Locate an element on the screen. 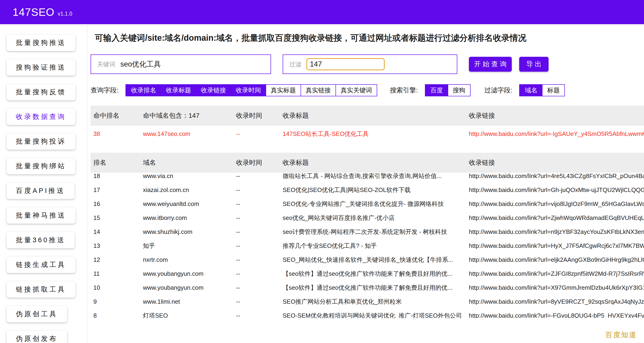 The width and height of the screenshot is (644, 343). domain-cell: xiazai.zol.com.cn is located at coordinates (190, 190).